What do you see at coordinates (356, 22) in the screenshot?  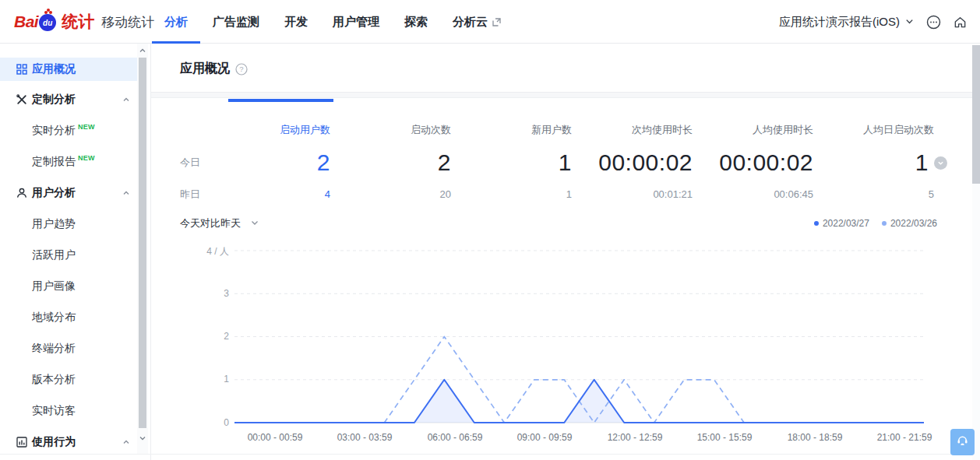 I see `nav-item-user-mgmt: 用户管理` at bounding box center [356, 22].